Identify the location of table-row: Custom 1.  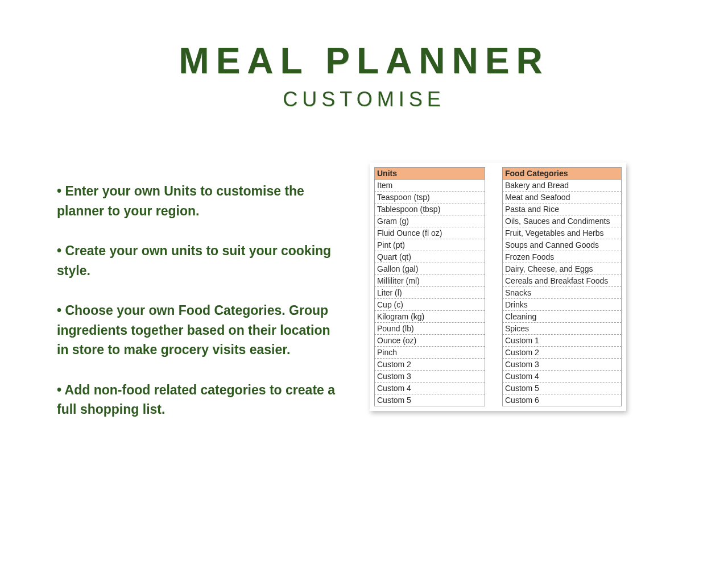
(562, 341).